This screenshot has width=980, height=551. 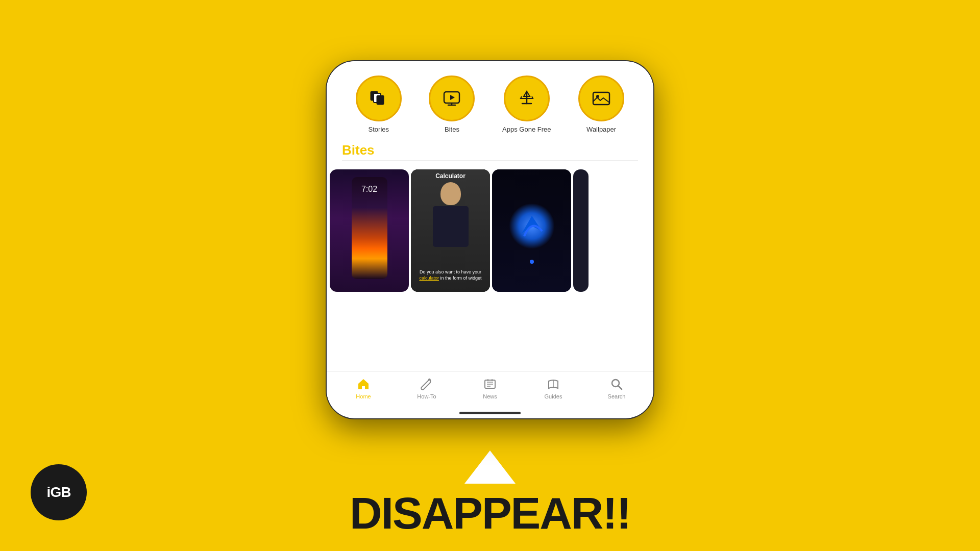 I want to click on guides-nav-icon, so click(x=553, y=384).